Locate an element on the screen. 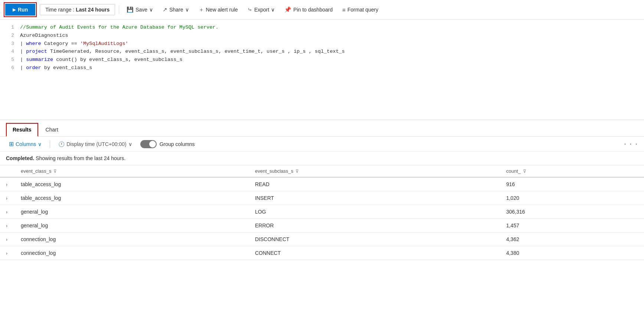  filter-icon-event-subclass: ⊽ is located at coordinates (297, 171).